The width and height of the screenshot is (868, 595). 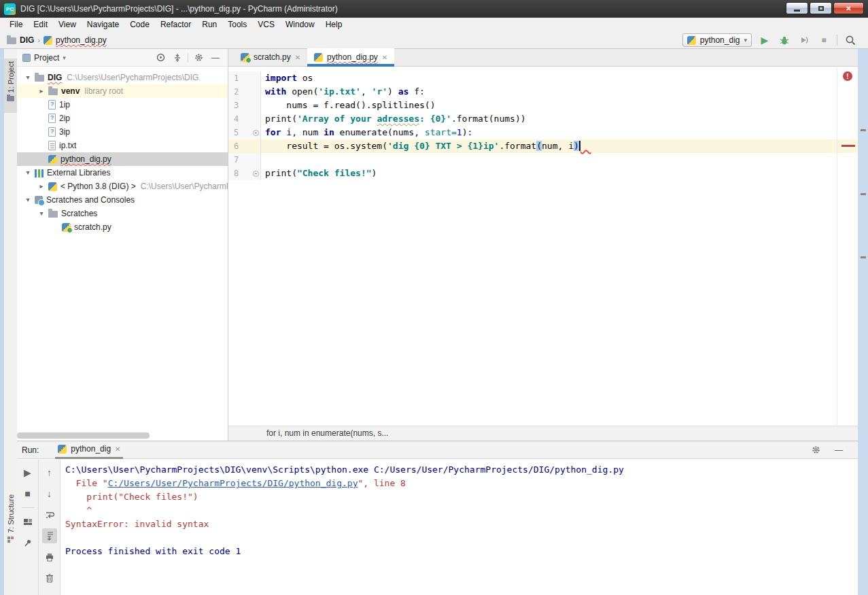 I want to click on clear-console-button, so click(x=50, y=578).